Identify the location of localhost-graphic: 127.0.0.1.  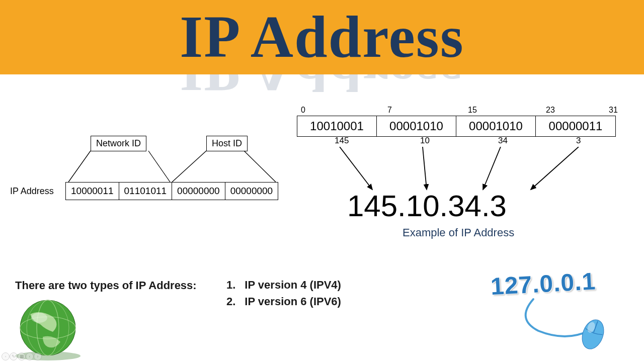
(561, 312).